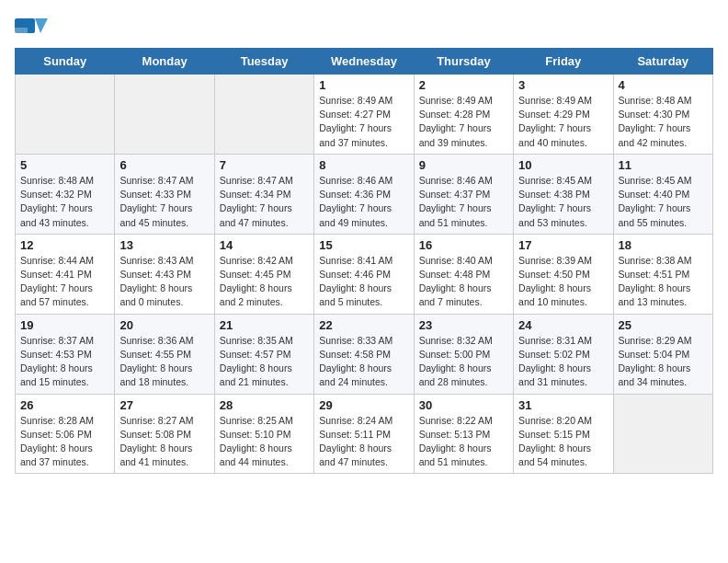 The width and height of the screenshot is (728, 563). What do you see at coordinates (563, 166) in the screenshot?
I see `day-number: 10` at bounding box center [563, 166].